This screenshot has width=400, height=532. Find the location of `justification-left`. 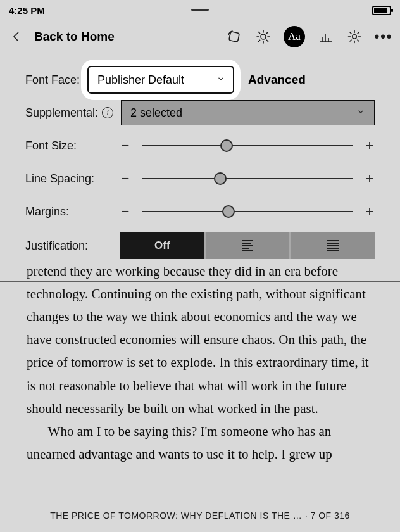

justification-left is located at coordinates (247, 246).